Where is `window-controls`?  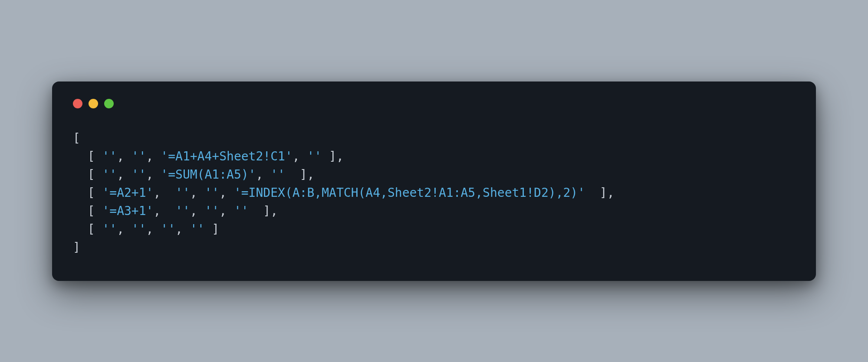
window-controls is located at coordinates (434, 104).